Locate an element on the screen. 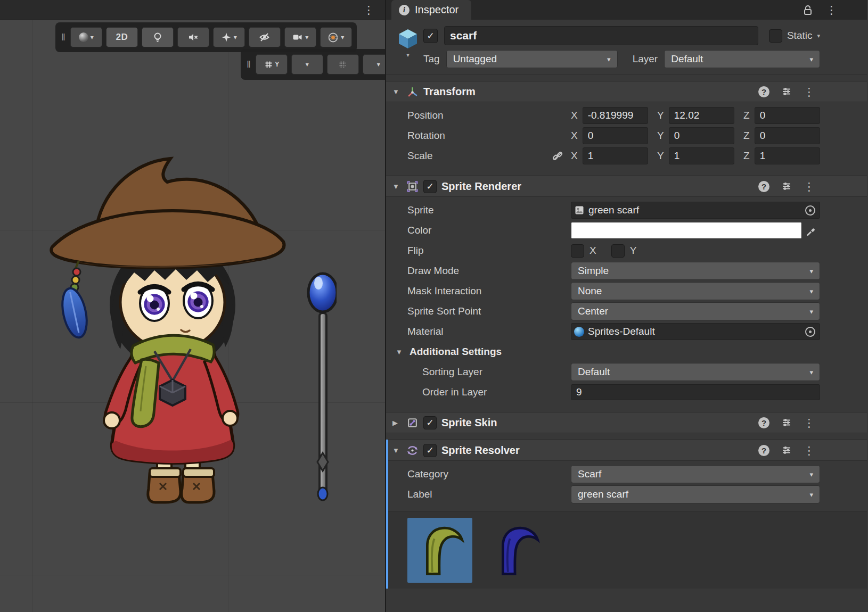 The height and width of the screenshot is (612, 868). category-dropdown: Scarf ▾ is located at coordinates (695, 474).